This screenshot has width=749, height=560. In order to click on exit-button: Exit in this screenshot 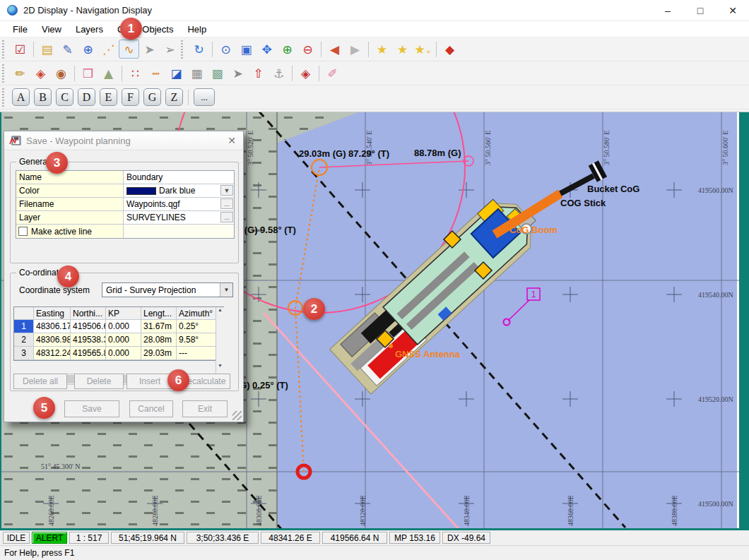, I will do `click(205, 409)`.